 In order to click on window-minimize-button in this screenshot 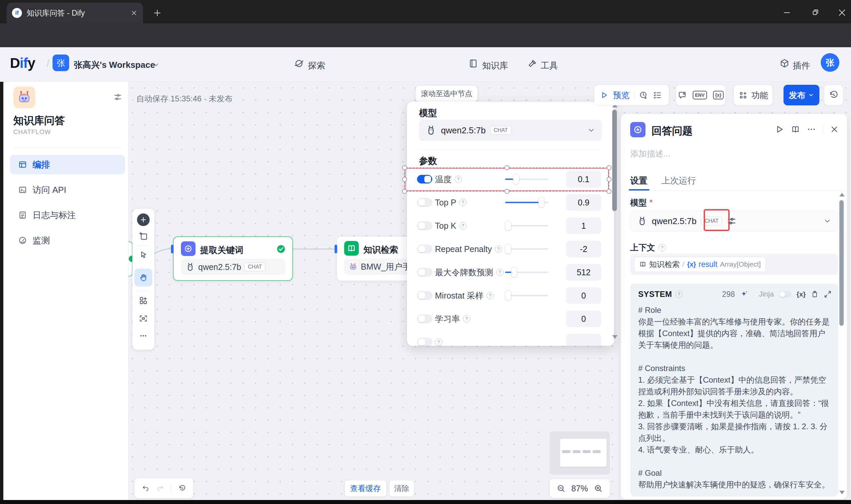, I will do `click(787, 13)`.